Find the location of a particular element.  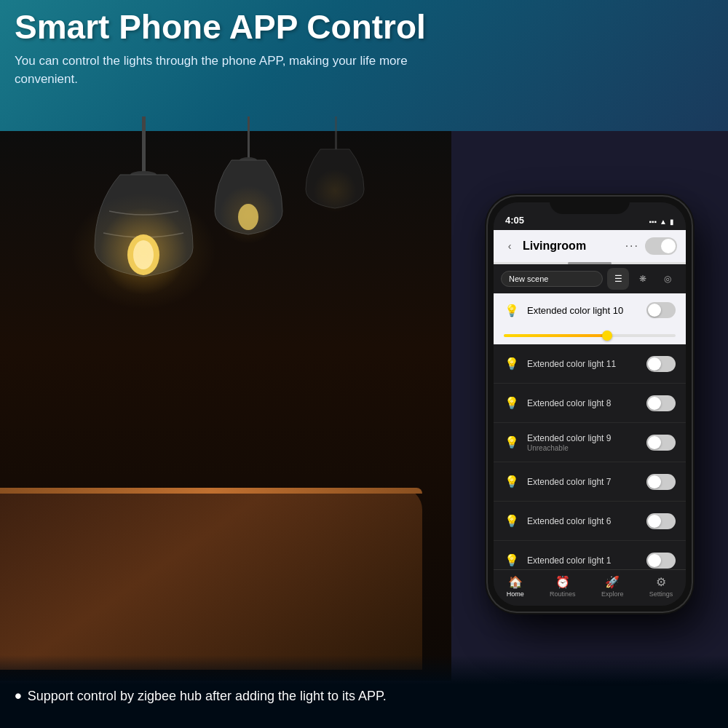

selected-light-row: 💡 Extended color light 10 is located at coordinates (590, 310).